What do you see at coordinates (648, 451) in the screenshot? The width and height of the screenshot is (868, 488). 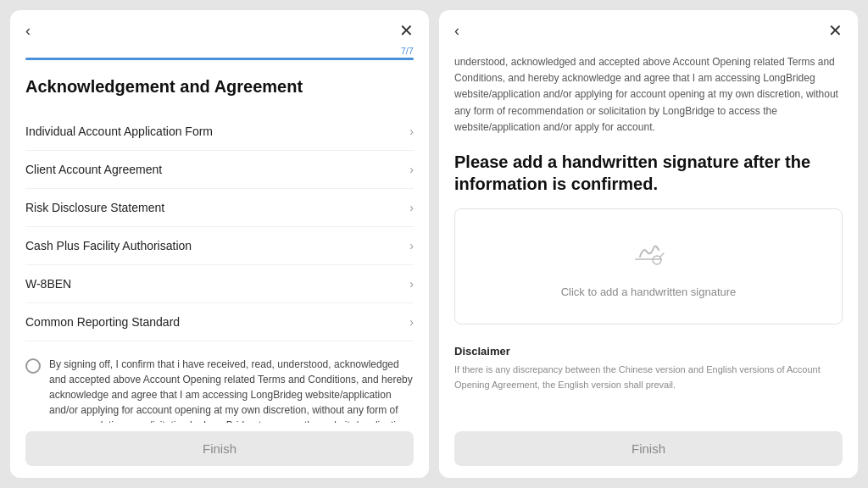 I see `right-footer: Finish` at bounding box center [648, 451].